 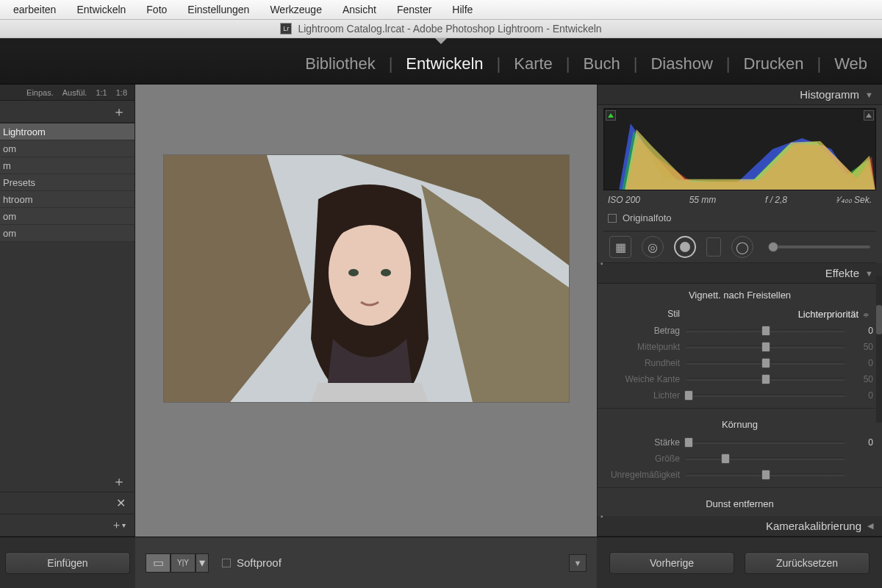 What do you see at coordinates (703, 200) in the screenshot?
I see `exif-focal: 55 mm` at bounding box center [703, 200].